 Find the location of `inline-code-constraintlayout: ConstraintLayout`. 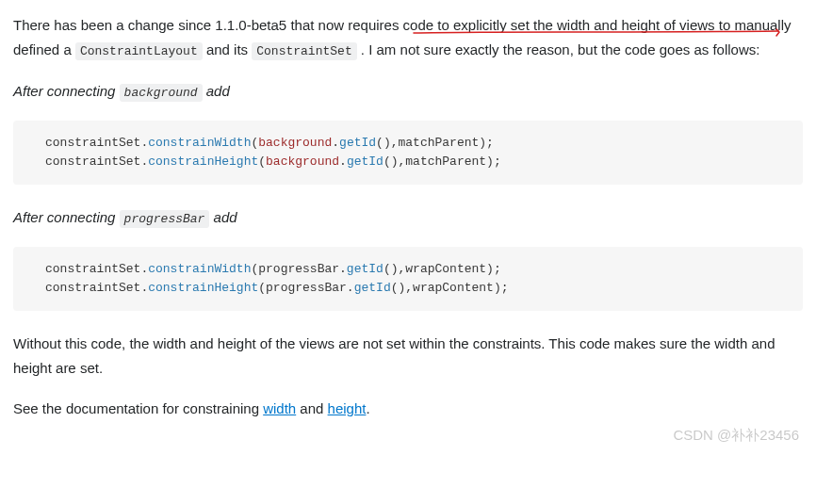

inline-code-constraintlayout: ConstraintLayout is located at coordinates (139, 51).